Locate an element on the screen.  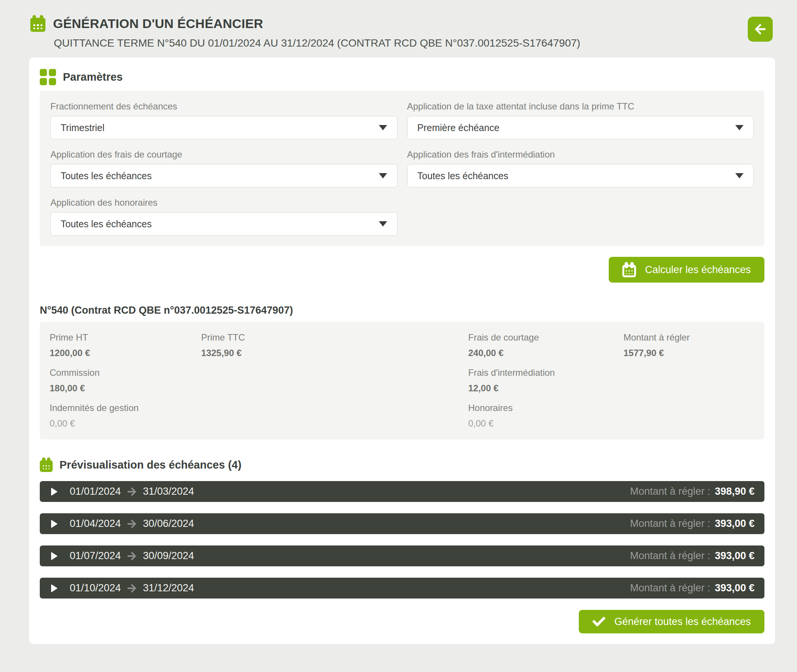
field-frais-courtage: Application des frais de courtage Toutes… is located at coordinates (224, 168).